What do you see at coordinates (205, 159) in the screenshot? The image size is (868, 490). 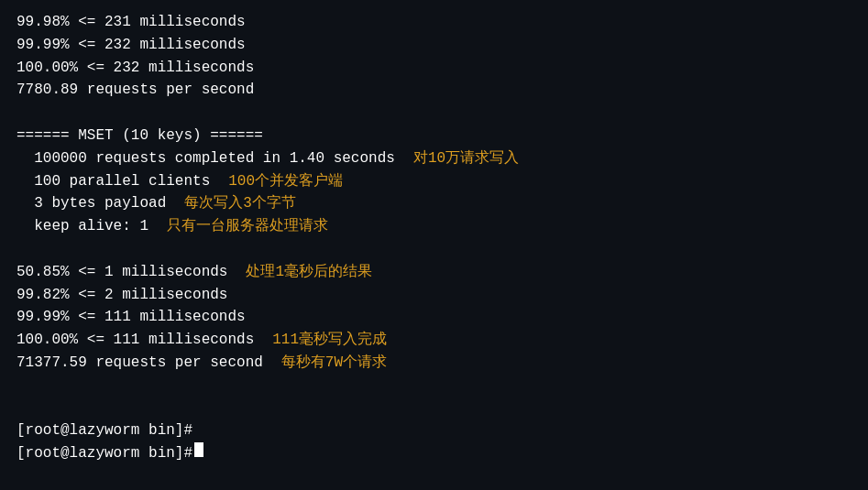 I see `line-text: 100000 requests completed in 1.40 second…` at bounding box center [205, 159].